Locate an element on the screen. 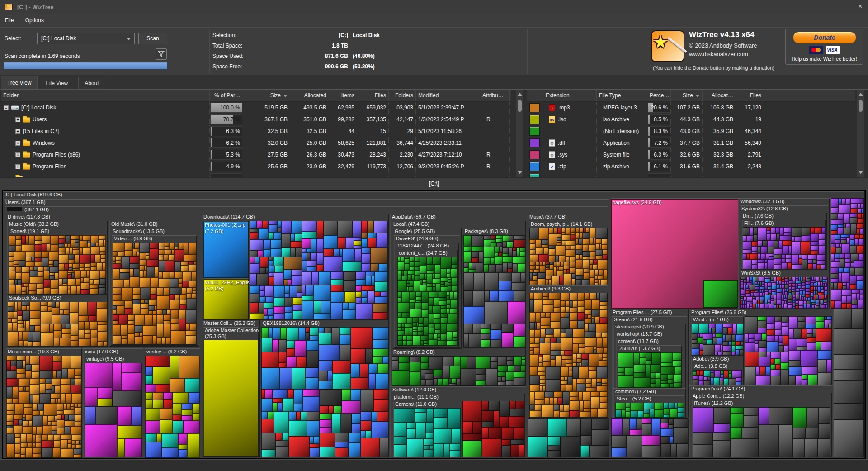  treemap-region-pagefile-green is located at coordinates (721, 294).